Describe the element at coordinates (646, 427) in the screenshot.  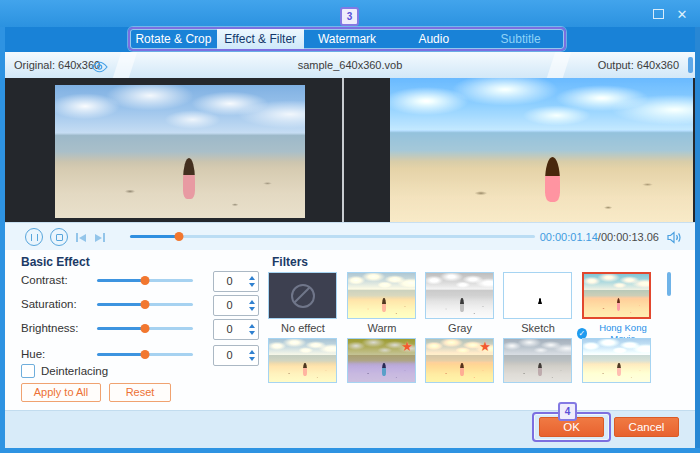
I see `cancel-button: Cancel` at that location.